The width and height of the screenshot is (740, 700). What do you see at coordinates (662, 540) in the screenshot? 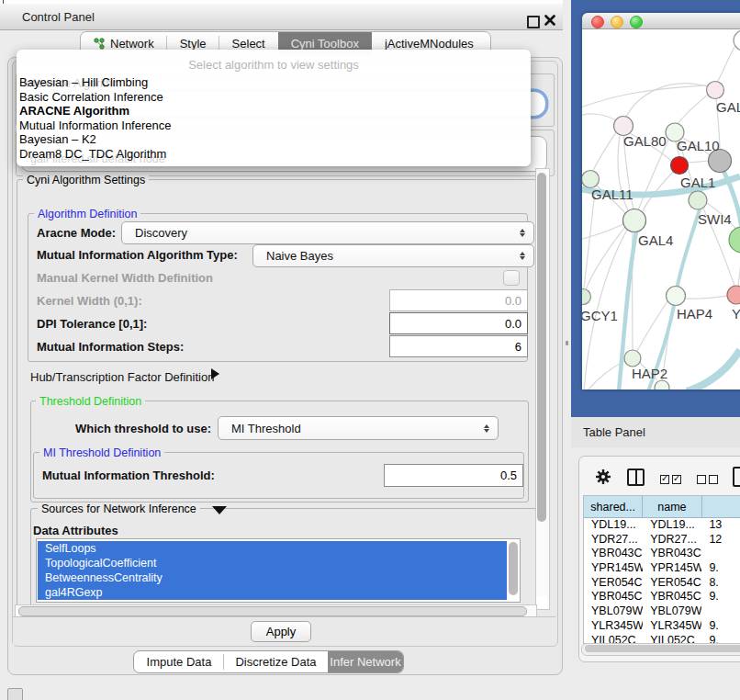
I see `table-row: YDR27...YDR27...12` at bounding box center [662, 540].